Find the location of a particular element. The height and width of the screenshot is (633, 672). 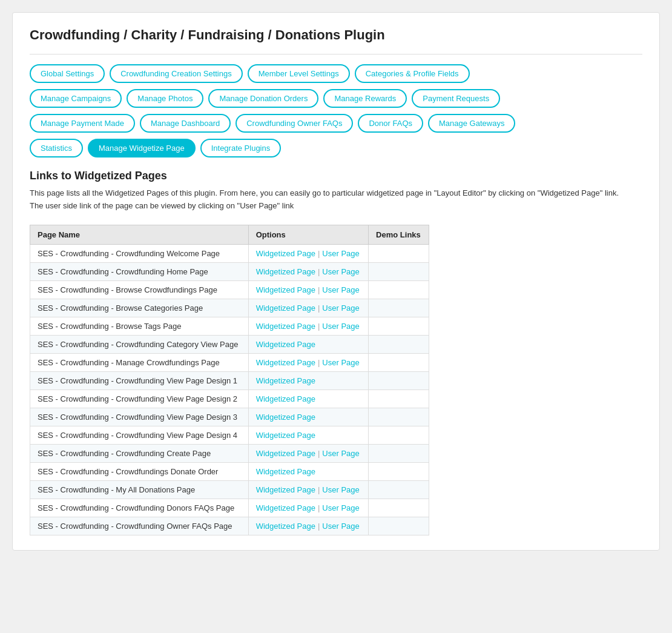

cell-page-name: SES - Crowdfunding - My All Donations Pa… is located at coordinates (139, 489).